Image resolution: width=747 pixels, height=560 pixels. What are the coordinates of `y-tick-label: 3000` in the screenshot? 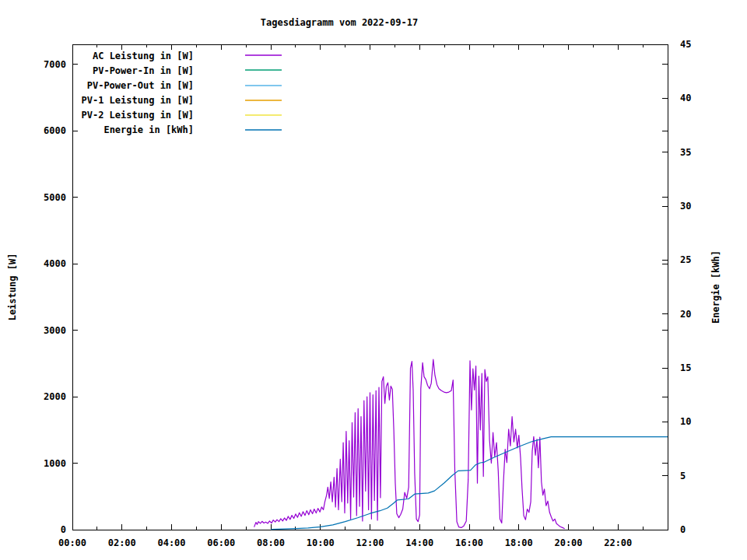 It's located at (54, 331).